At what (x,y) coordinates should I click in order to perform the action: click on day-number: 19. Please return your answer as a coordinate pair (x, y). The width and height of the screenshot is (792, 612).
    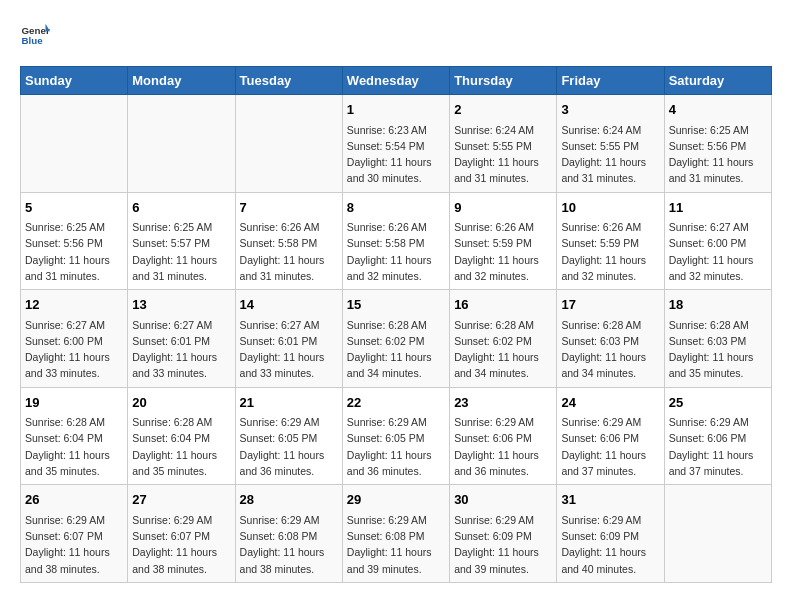
    Looking at the image, I should click on (74, 403).